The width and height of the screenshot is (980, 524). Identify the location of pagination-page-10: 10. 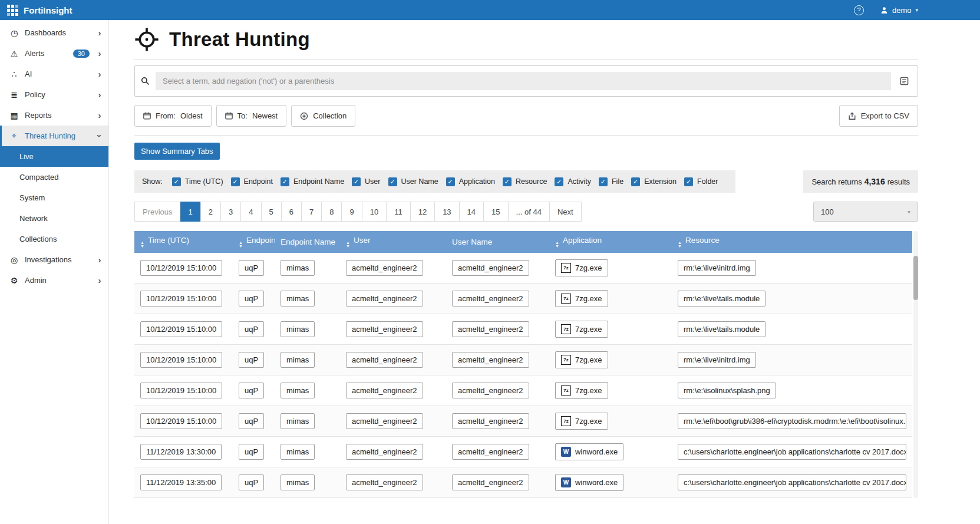
(374, 212).